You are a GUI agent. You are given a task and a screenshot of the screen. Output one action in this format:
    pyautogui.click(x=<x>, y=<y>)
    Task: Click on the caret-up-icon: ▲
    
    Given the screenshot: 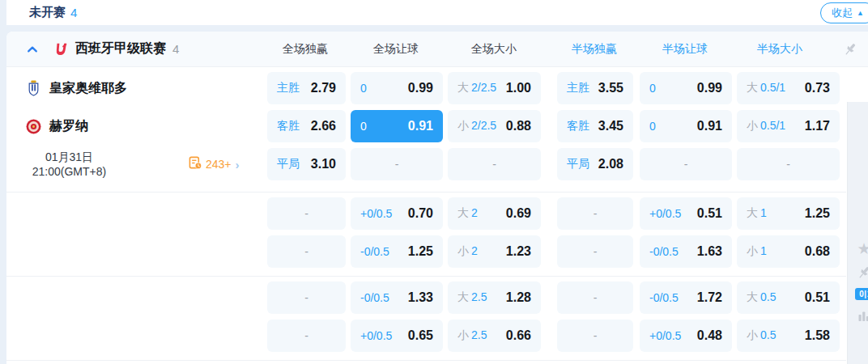 What is the action you would take?
    pyautogui.click(x=860, y=13)
    